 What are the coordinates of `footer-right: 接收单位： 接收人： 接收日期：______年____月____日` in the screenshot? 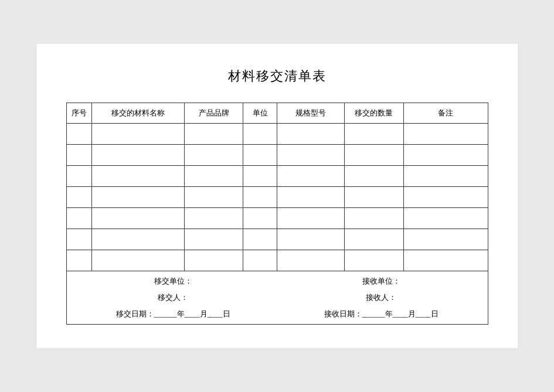 It's located at (381, 298).